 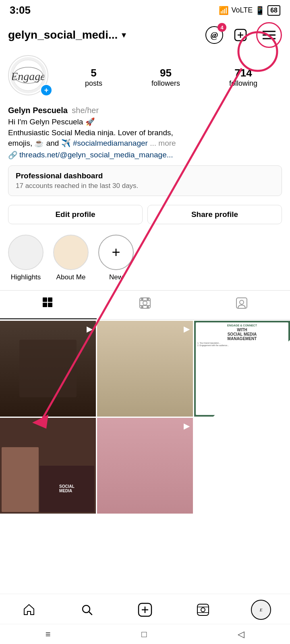 What do you see at coordinates (30, 77) in the screenshot?
I see `avatar-wrap: Engage +` at bounding box center [30, 77].